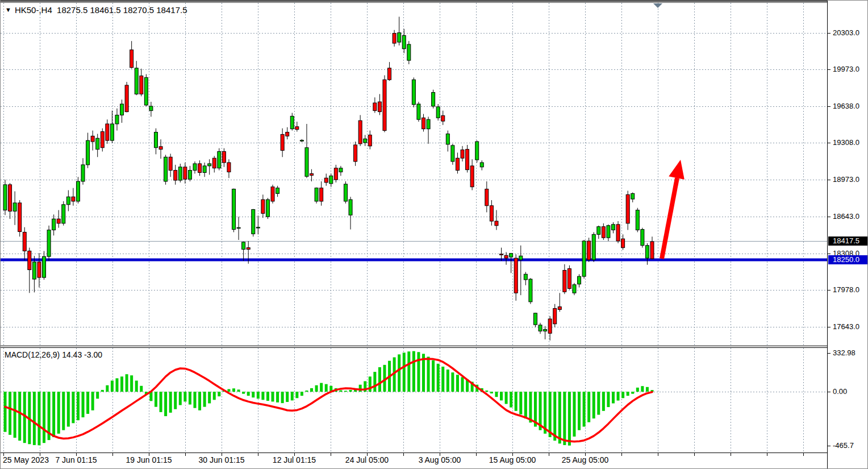  I want to click on time-axis: 25 May 20237 Jun 01:1519 Jun 01:1530 Jun…, so click(414, 460).